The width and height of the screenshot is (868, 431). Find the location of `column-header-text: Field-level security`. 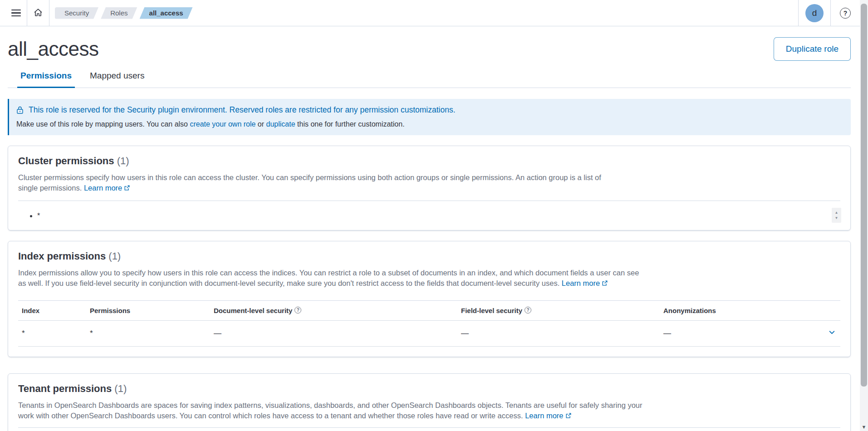

column-header-text: Field-level security is located at coordinates (492, 310).